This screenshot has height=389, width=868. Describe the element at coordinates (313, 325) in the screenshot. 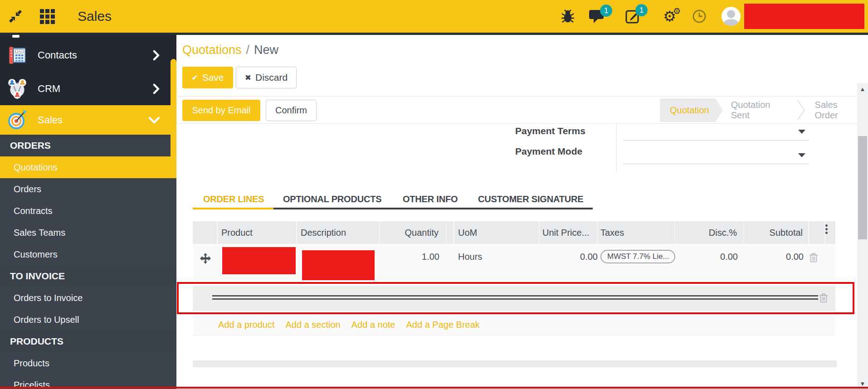

I see `add-section-link: Add a section` at that location.